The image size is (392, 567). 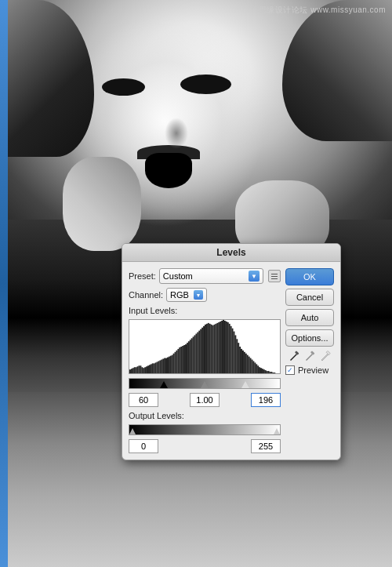 What do you see at coordinates (274, 276) in the screenshot?
I see `preset-menu-button` at bounding box center [274, 276].